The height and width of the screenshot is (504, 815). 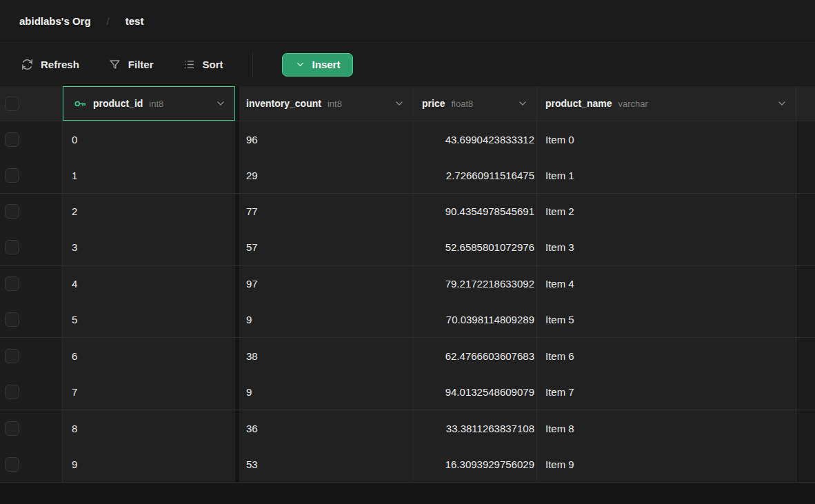 What do you see at coordinates (149, 356) in the screenshot?
I see `cell-product-id: 6` at bounding box center [149, 356].